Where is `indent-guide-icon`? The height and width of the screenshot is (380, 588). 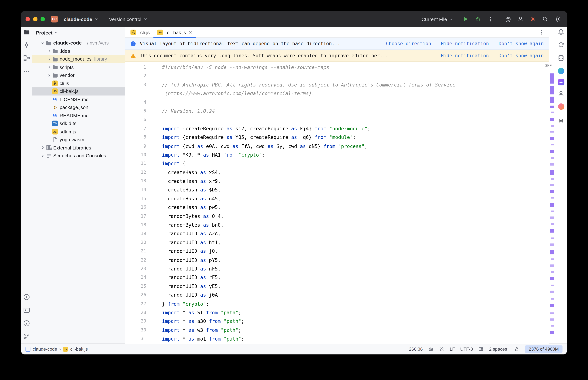
indent-guide-icon is located at coordinates (481, 349).